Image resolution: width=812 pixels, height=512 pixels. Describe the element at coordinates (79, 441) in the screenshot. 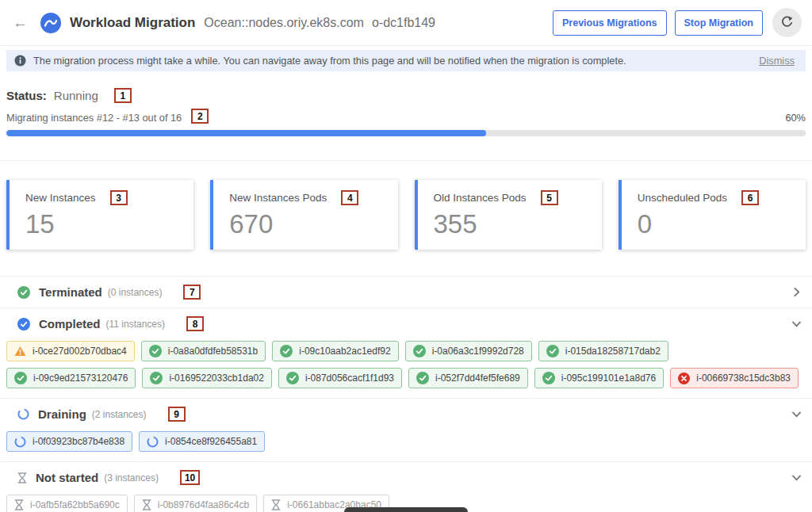

I see `instance-id: i-0f03923bc87b4e838` at that location.